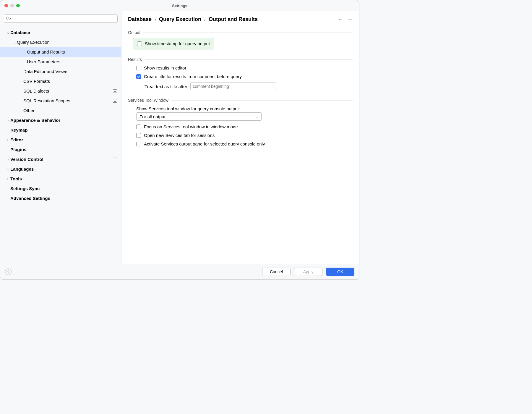 Image resolution: width=532 pixels, height=414 pixels. I want to click on show-services-select: For all output ⌄, so click(199, 117).